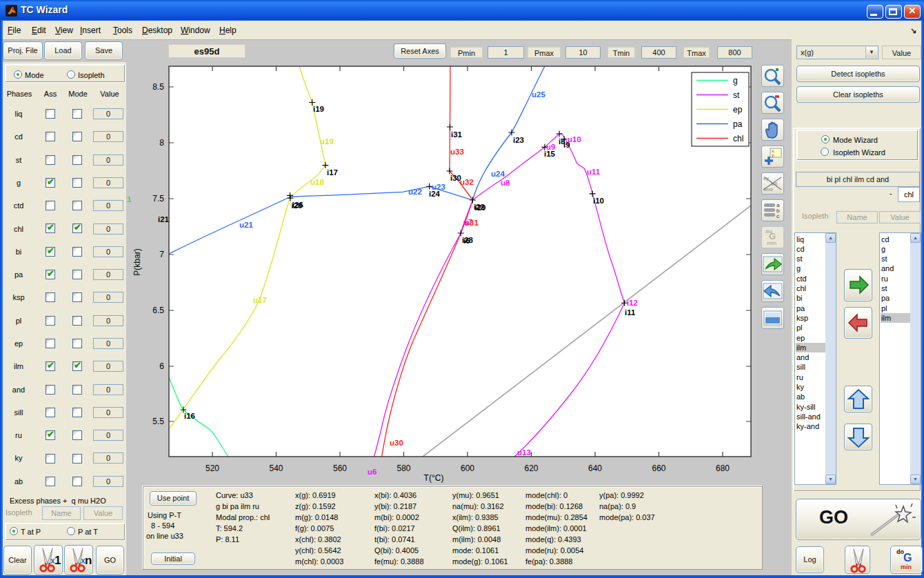  I want to click on svg-text: 8.5, so click(159, 87).